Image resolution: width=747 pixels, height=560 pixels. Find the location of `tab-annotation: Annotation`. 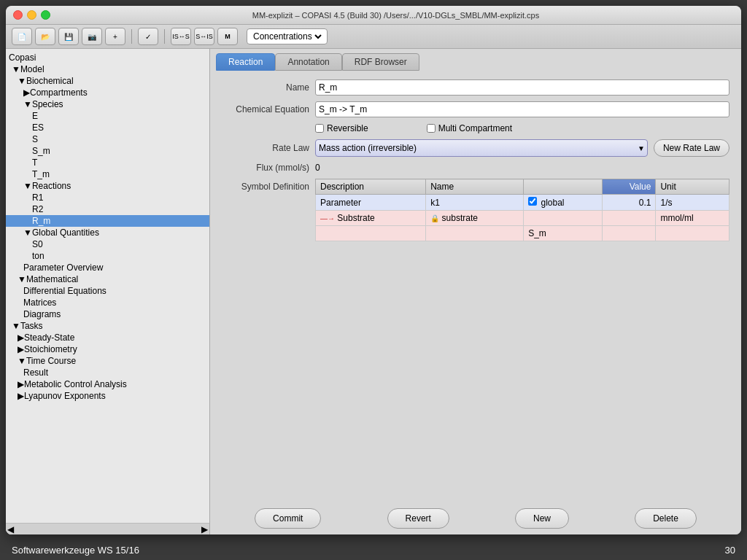

tab-annotation: Annotation is located at coordinates (308, 62).